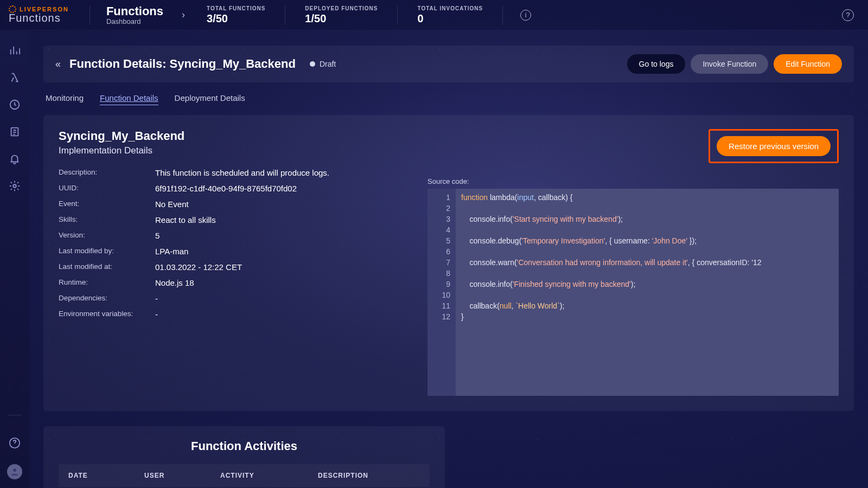 The height and width of the screenshot is (488, 868). What do you see at coordinates (328, 64) in the screenshot?
I see `status-text: Draft` at bounding box center [328, 64].